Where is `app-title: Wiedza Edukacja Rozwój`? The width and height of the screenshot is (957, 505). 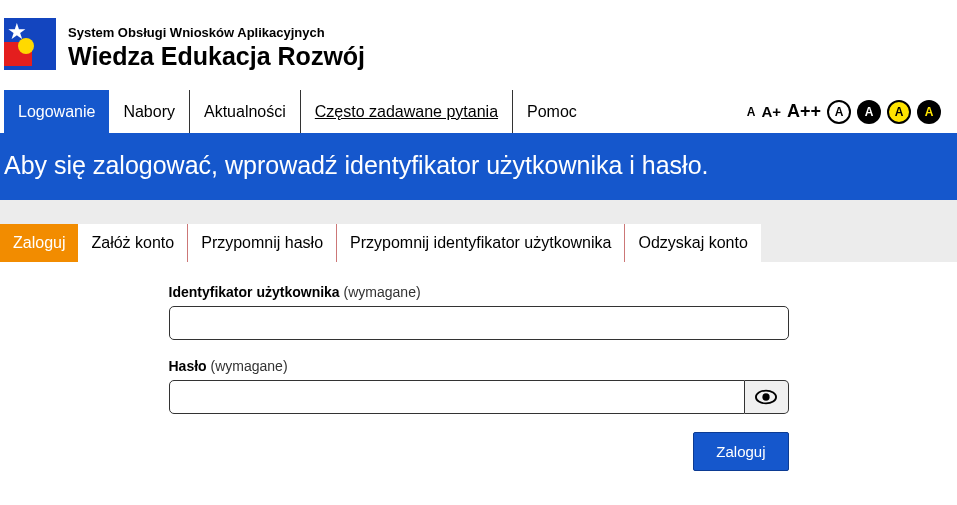
app-title: Wiedza Edukacja Rozwój is located at coordinates (216, 56).